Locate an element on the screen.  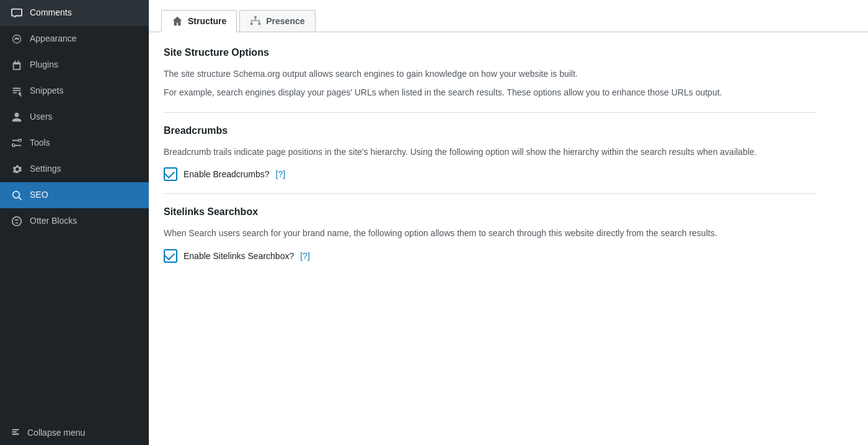
sidebar-item-seo-label: SEO is located at coordinates (39, 195).